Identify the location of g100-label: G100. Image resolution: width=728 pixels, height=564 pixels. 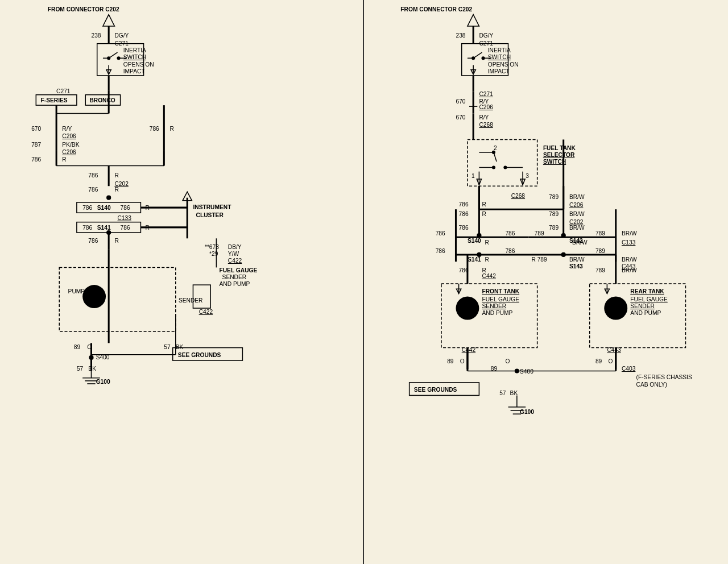
(104, 382).